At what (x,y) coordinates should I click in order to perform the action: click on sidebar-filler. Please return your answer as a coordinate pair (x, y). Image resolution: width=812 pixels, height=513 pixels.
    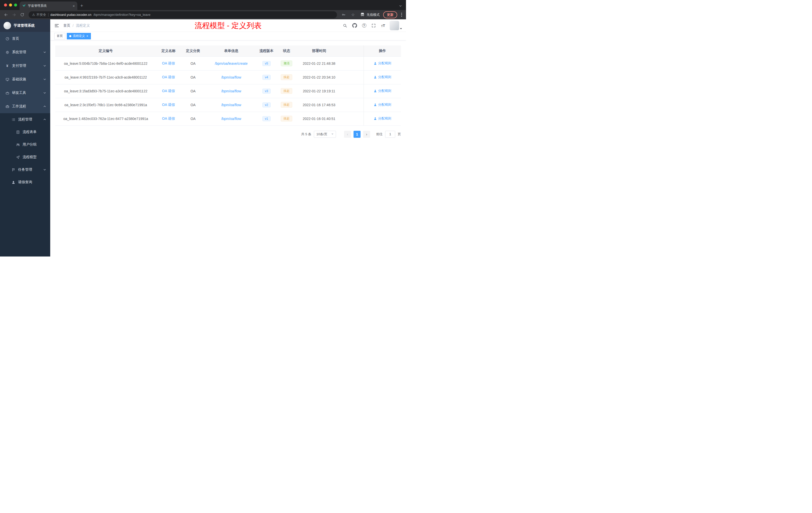
    Looking at the image, I should click on (25, 222).